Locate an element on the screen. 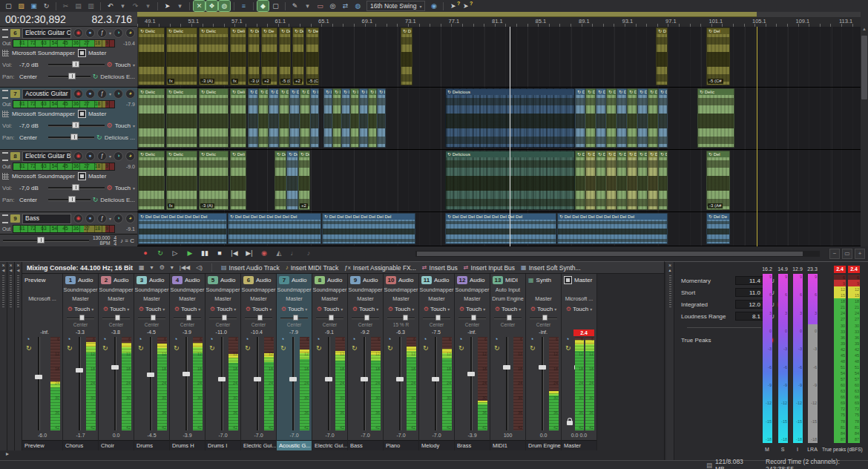 This screenshot has height=469, width=868. mixer-strip-choir: 2AudioSoundmapperMaster⚙Touch▾Center-3.8… is located at coordinates (116, 362).